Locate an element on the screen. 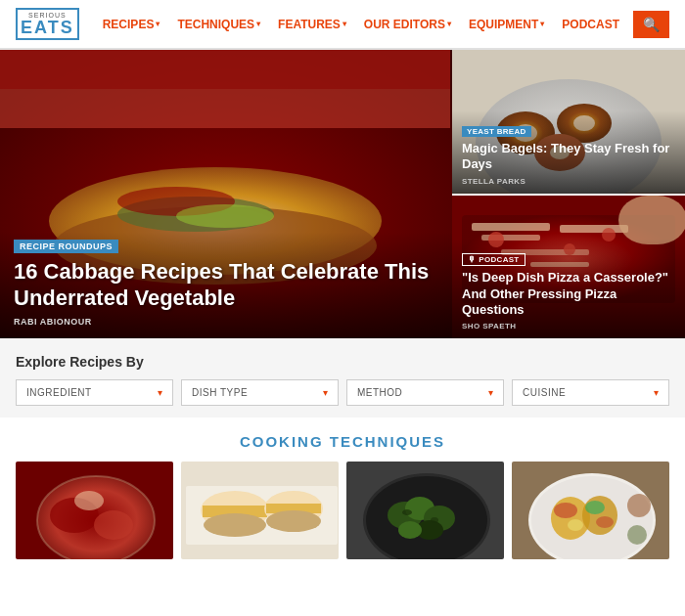  side-card-1-badge: YEAST BREAD is located at coordinates (497, 131).